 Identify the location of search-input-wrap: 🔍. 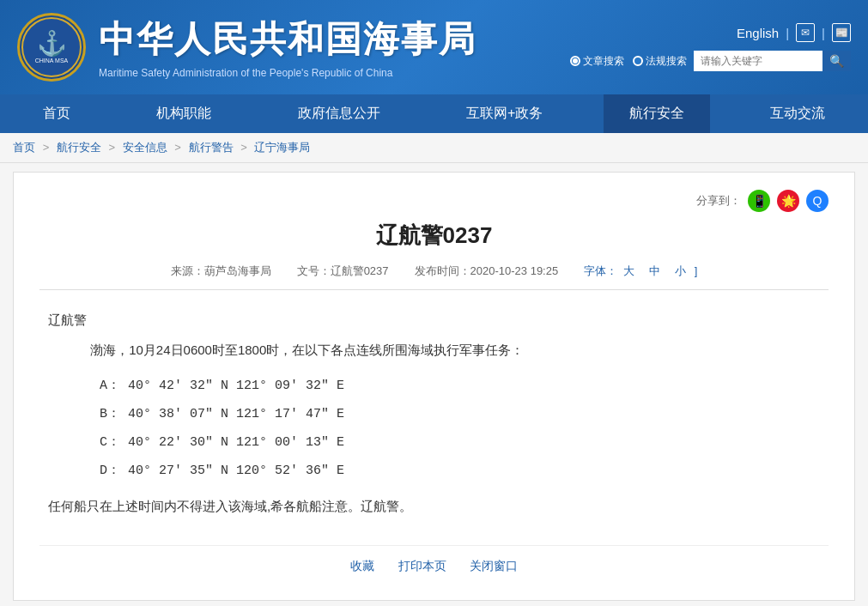
(773, 61).